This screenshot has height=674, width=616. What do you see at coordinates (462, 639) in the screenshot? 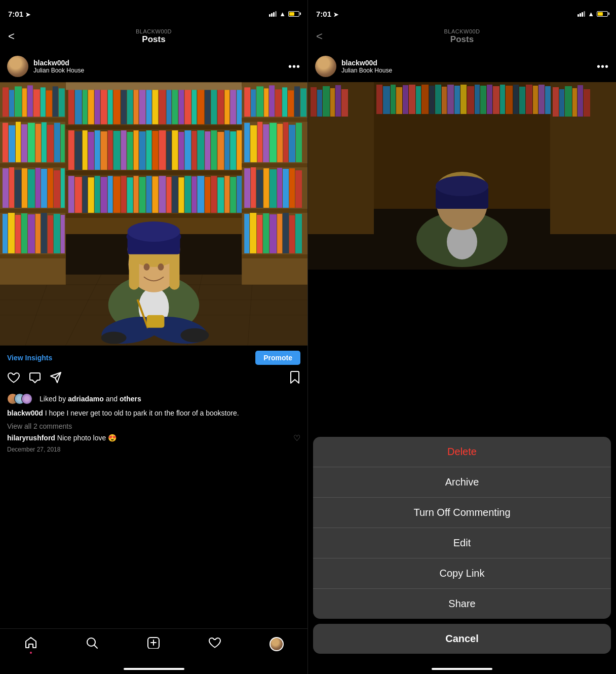
I see `cancel-button: Cancel` at bounding box center [462, 639].